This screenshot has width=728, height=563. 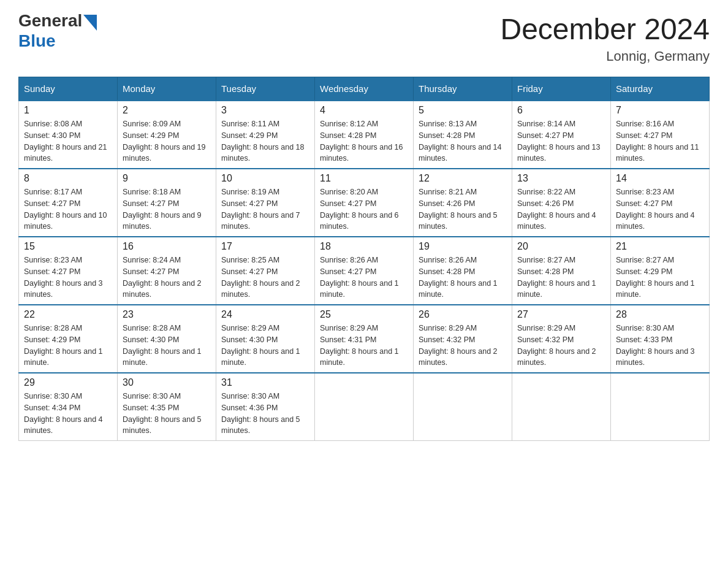 I want to click on calendar-cell: 15 Sunrise: 8:23 AMSunset: 4:27 PMDaylig…, so click(x=69, y=271).